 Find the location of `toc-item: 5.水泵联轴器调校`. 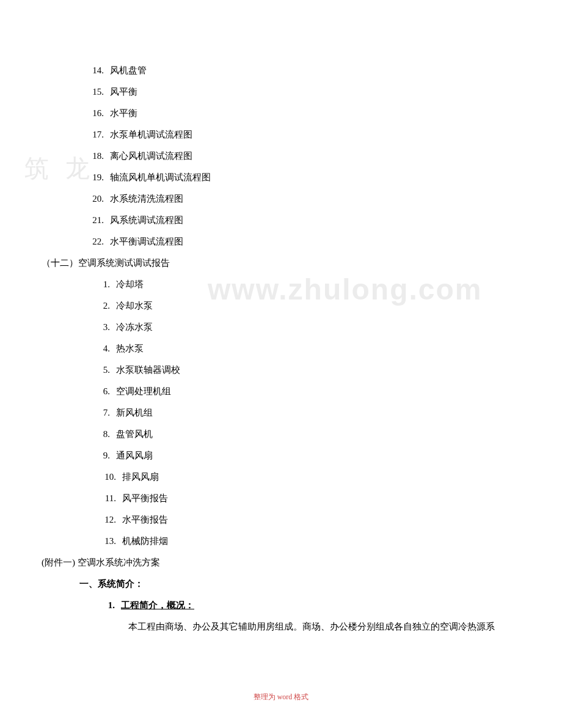

toc-item: 5.水泵联轴器调校 is located at coordinates (281, 370).